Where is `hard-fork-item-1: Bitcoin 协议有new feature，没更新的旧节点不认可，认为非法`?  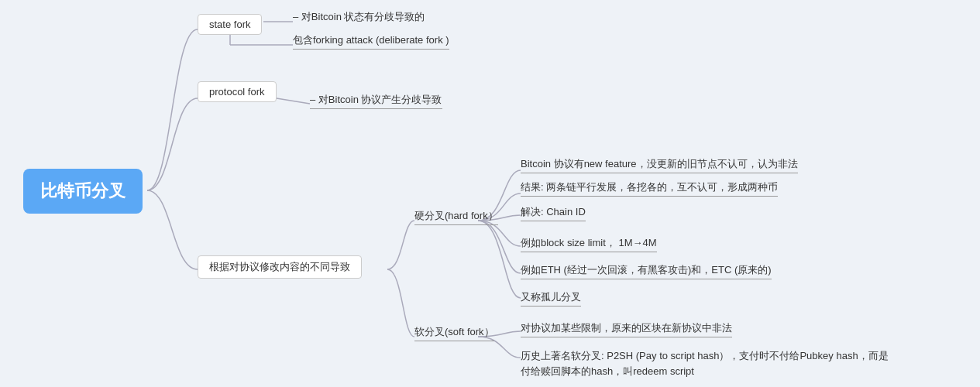 hard-fork-item-1: Bitcoin 协议有new feature，没更新的旧节点不认可，认为非法 is located at coordinates (659, 166).